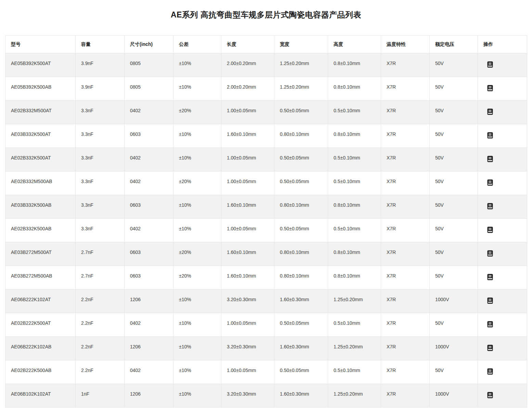  I want to click on column-header-width: 宽度, so click(301, 44).